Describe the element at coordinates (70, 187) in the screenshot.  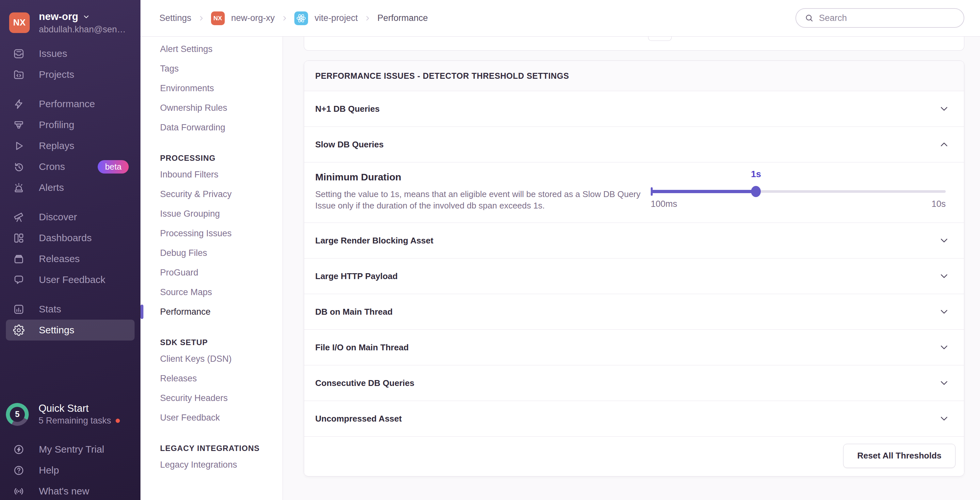
I see `sidebar-item-alerts: Alerts` at that location.